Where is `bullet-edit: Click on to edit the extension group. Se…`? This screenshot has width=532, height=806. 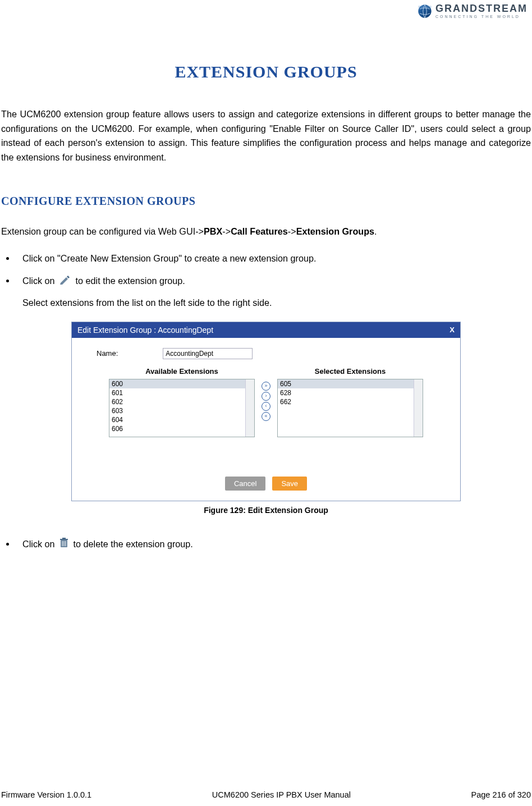
bullet-edit: Click on to edit the extension group. Se… is located at coordinates (274, 292).